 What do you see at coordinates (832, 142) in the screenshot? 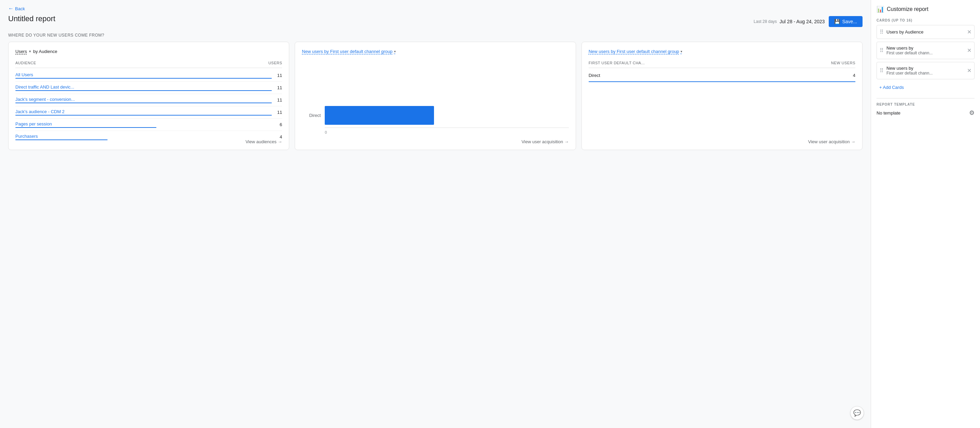
I see `card3-footer-label: View user acquisition →` at bounding box center [832, 142].